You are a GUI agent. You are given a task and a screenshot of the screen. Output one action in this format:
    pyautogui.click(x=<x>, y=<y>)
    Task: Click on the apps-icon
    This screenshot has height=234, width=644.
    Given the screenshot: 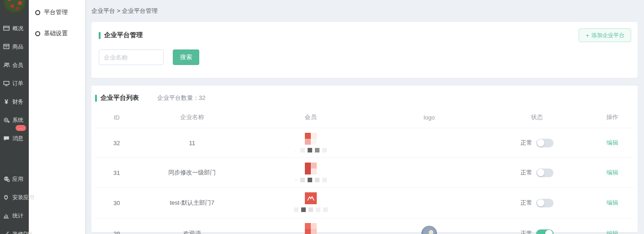 What is the action you would take?
    pyautogui.click(x=6, y=179)
    